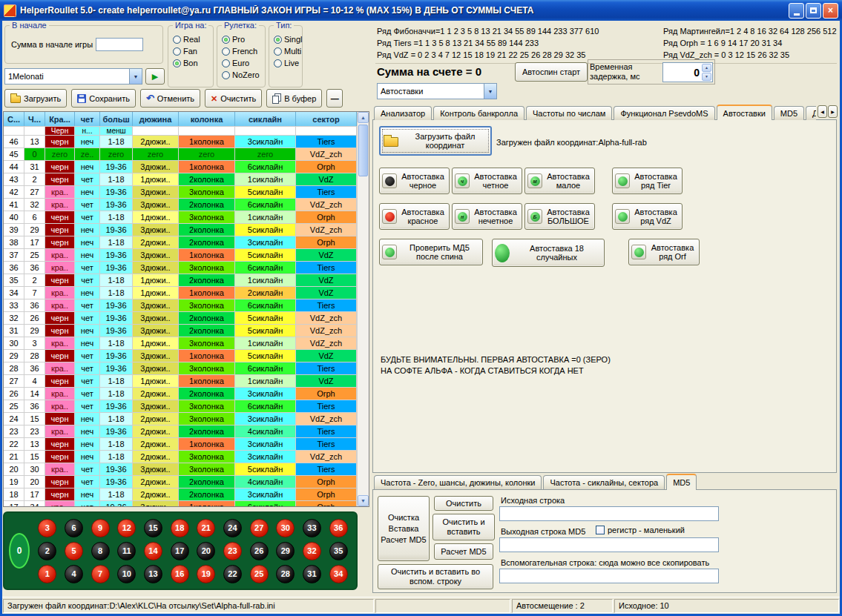  Describe the element at coordinates (647, 216) in the screenshot. I see `autobet-button: Автоставка ряд VdZ` at that location.